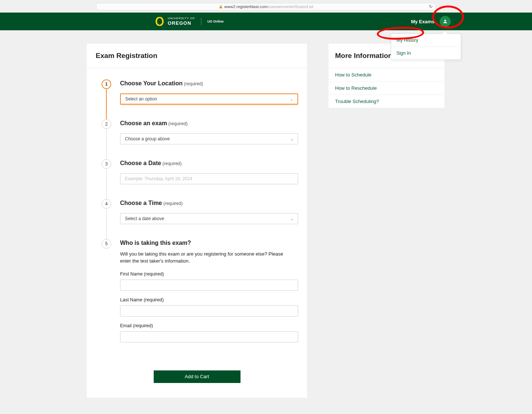  Describe the element at coordinates (147, 139) in the screenshot. I see `exam-select-value: Choose a group above` at that location.